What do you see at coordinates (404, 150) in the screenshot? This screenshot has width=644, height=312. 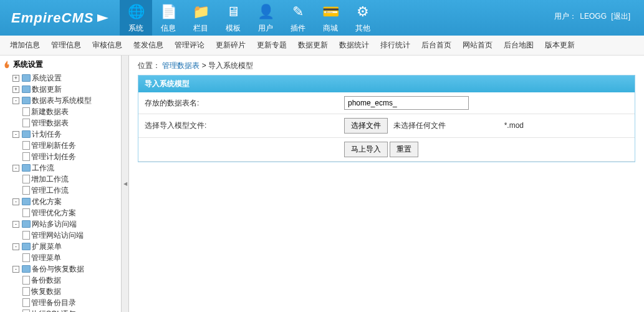 I see `reset-button: 重置` at bounding box center [404, 150].